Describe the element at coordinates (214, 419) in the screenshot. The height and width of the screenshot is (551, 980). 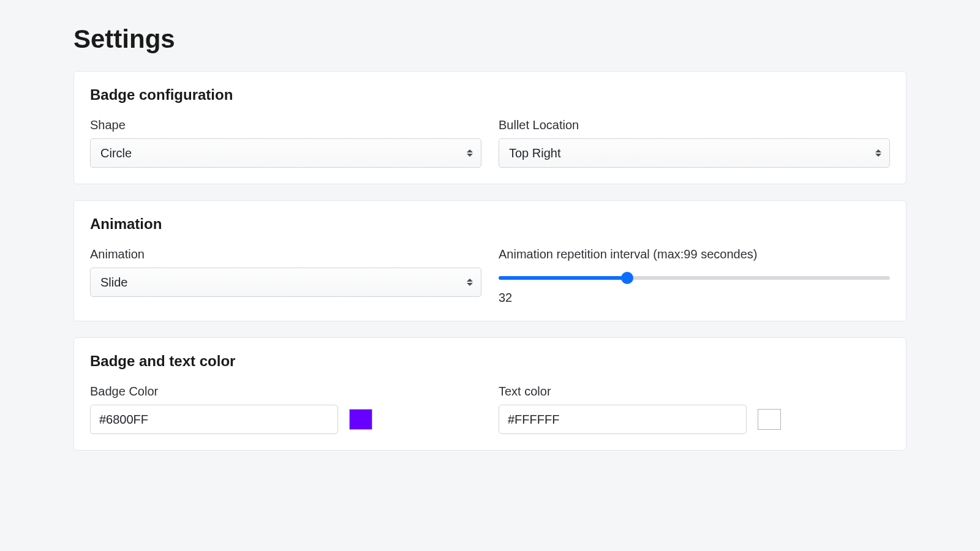
I see `badge-color-input` at that location.